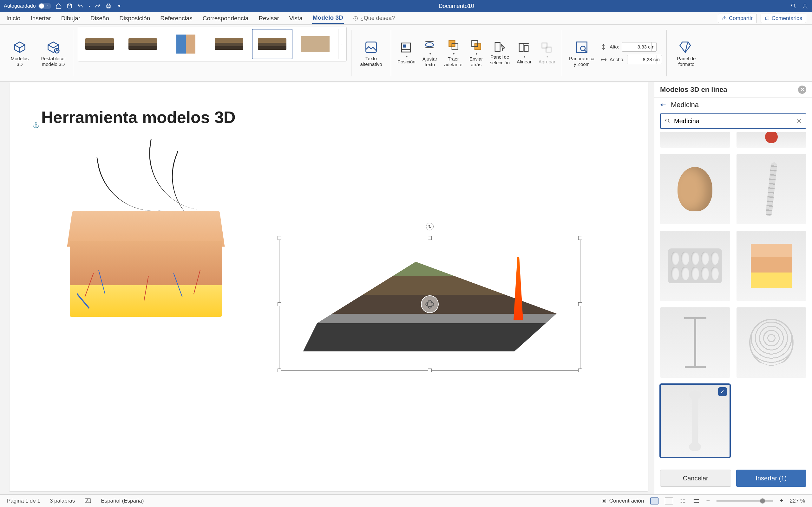 Image resolution: width=812 pixels, height=507 pixels. What do you see at coordinates (733, 105) in the screenshot?
I see `back-button: Medicina` at bounding box center [733, 105].